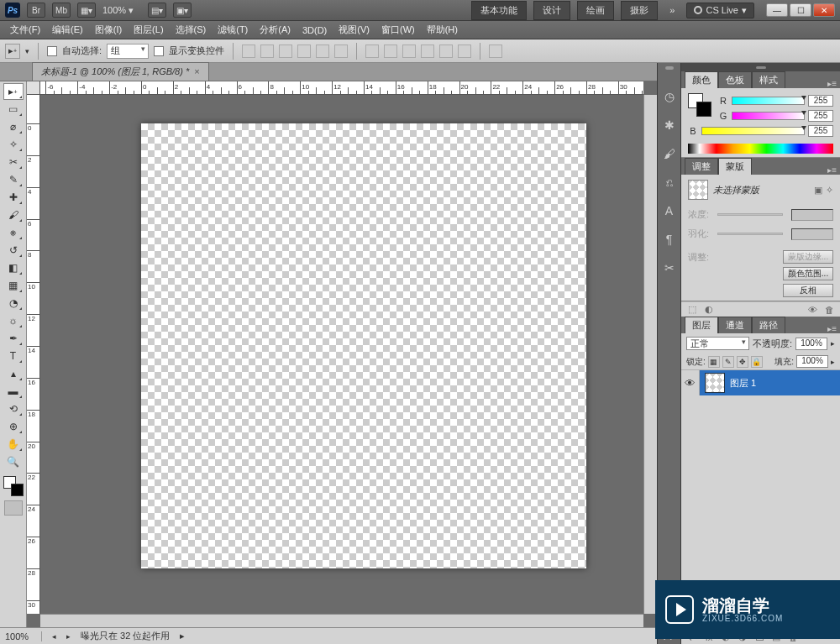 The height and width of the screenshot is (644, 840). What do you see at coordinates (701, 166) in the screenshot?
I see `tab-adjustments: 调整` at bounding box center [701, 166].